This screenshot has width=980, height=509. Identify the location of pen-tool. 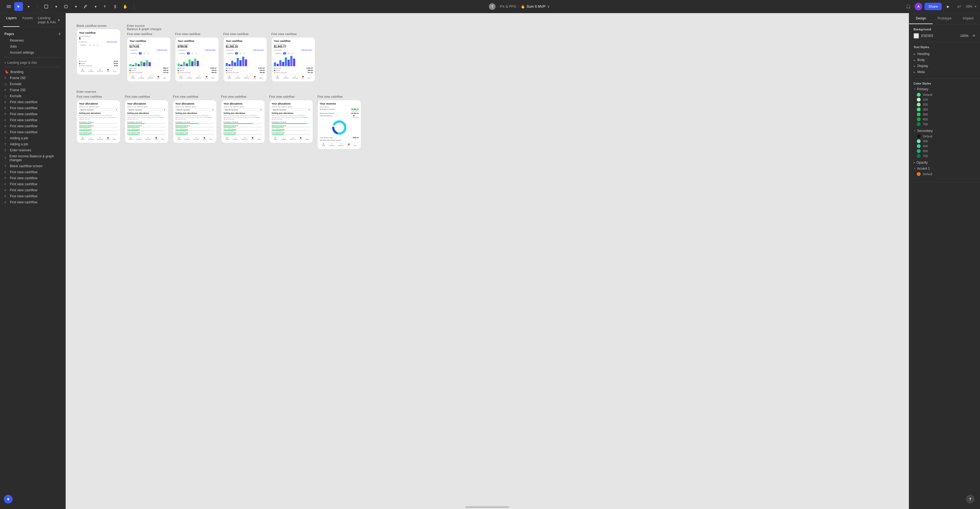
(86, 7).